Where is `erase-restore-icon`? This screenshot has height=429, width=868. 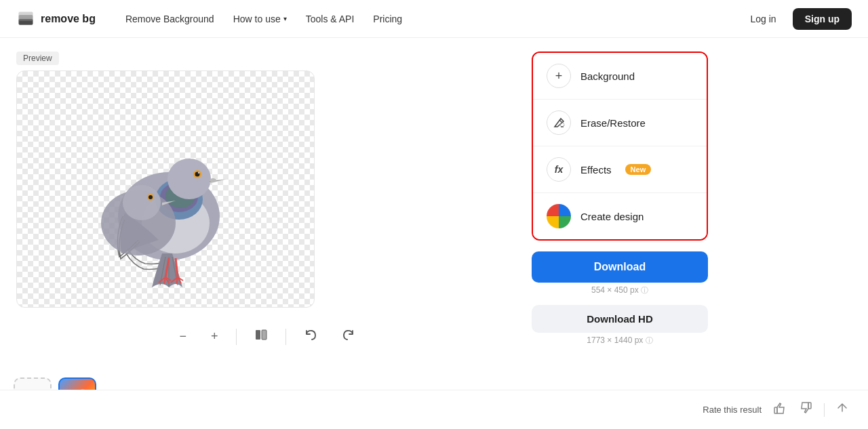 erase-restore-icon is located at coordinates (559, 123).